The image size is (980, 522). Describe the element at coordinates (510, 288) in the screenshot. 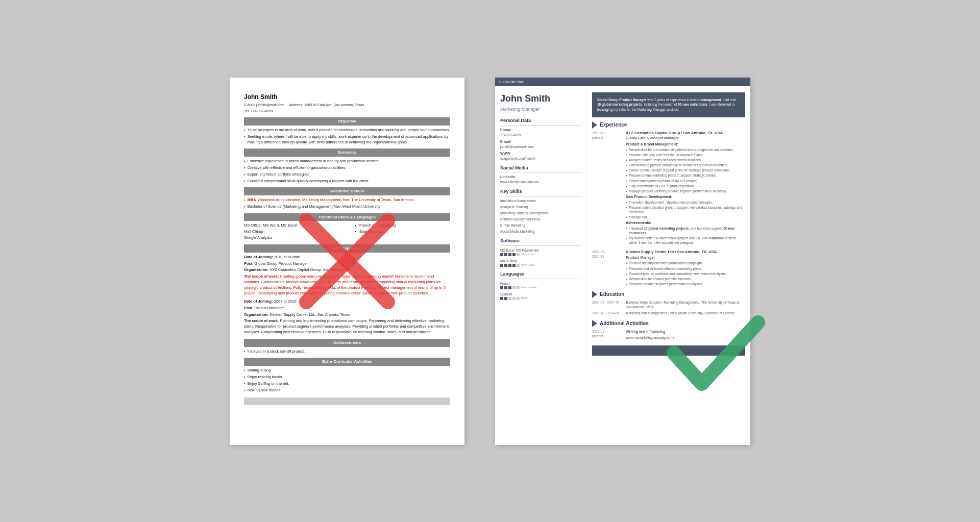

I see `french-dots` at that location.